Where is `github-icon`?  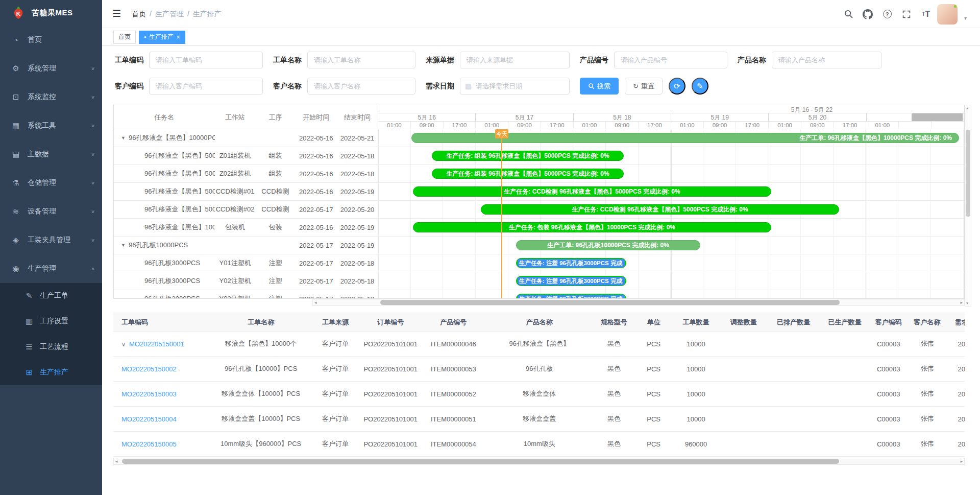 github-icon is located at coordinates (868, 14).